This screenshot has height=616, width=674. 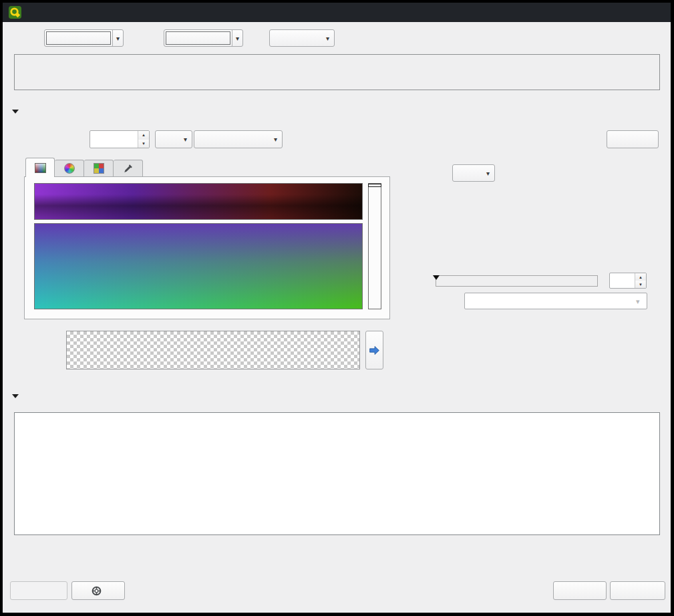 I want to click on cancel-button, so click(x=637, y=591).